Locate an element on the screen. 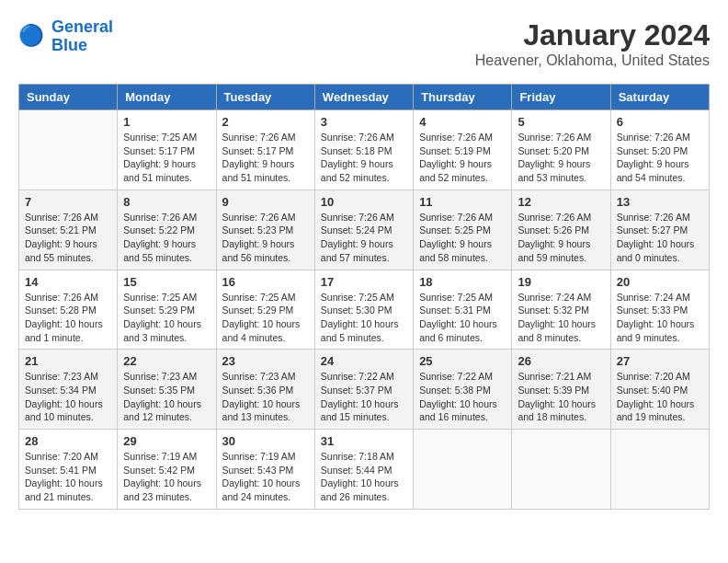 The width and height of the screenshot is (728, 563). day-number: 20 is located at coordinates (660, 282).